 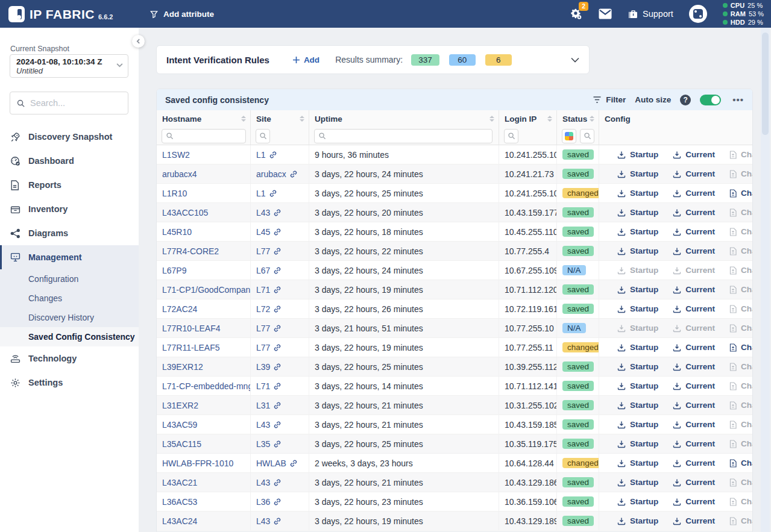 I want to click on sidebar-item-technology: Technology, so click(x=69, y=358).